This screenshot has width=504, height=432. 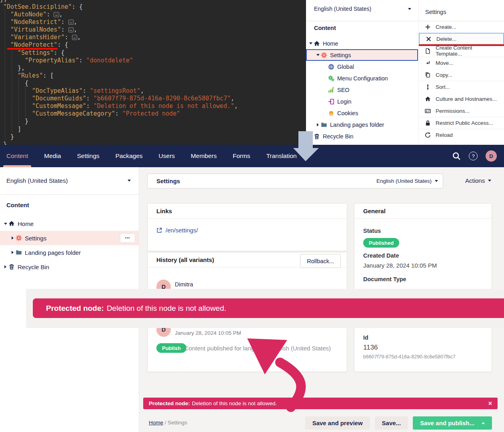 What do you see at coordinates (338, 423) in the screenshot?
I see `save-and-preview-button: Save and preview` at bounding box center [338, 423].